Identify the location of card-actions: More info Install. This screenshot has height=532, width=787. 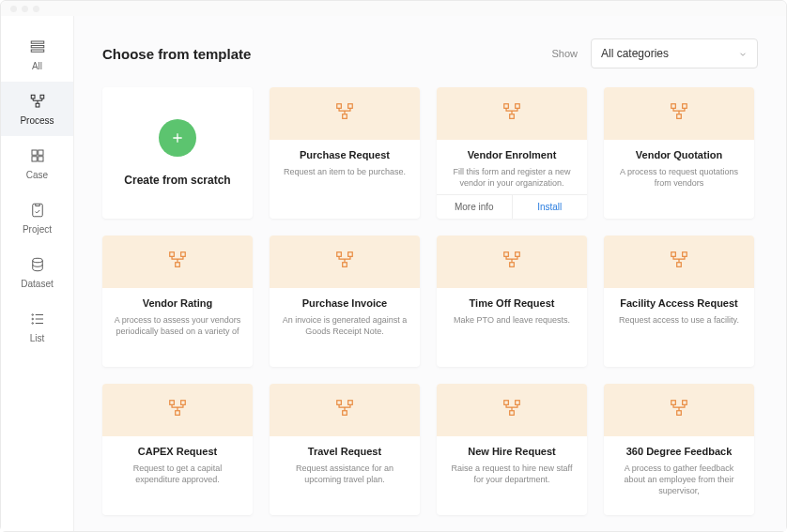
(512, 206).